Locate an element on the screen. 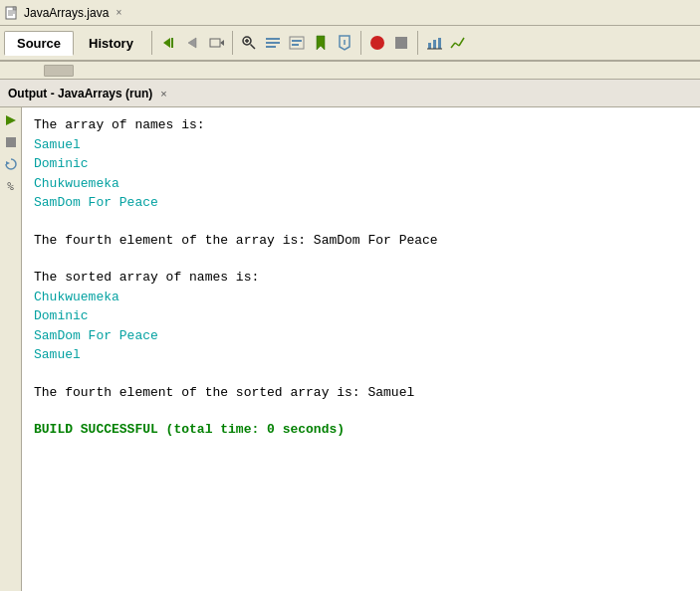  scrollbar-area is located at coordinates (350, 71).